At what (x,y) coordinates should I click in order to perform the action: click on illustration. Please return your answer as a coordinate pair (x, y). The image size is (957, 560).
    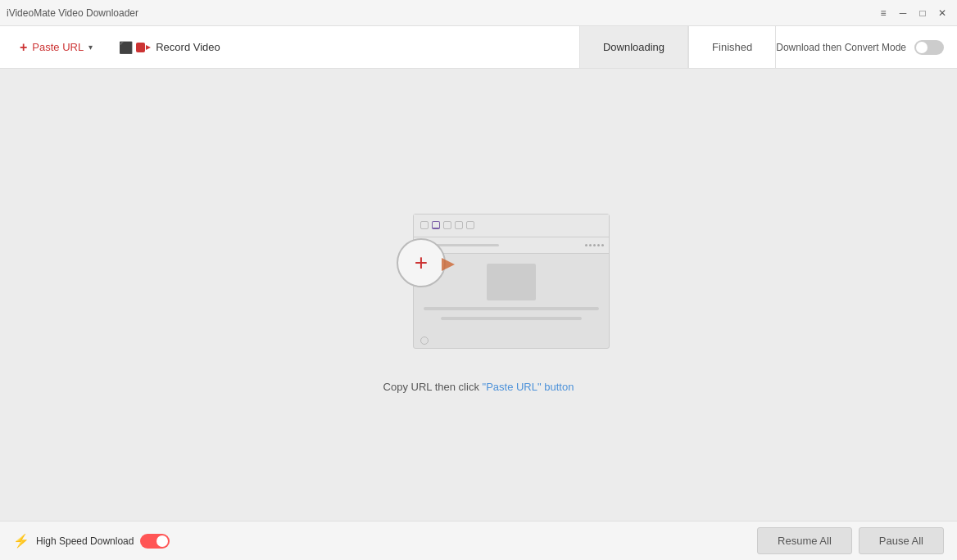
    Looking at the image, I should click on (478, 279).